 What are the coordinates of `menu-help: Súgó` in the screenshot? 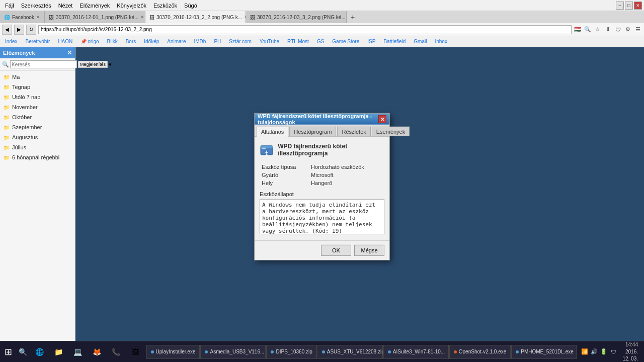 It's located at (191, 6).